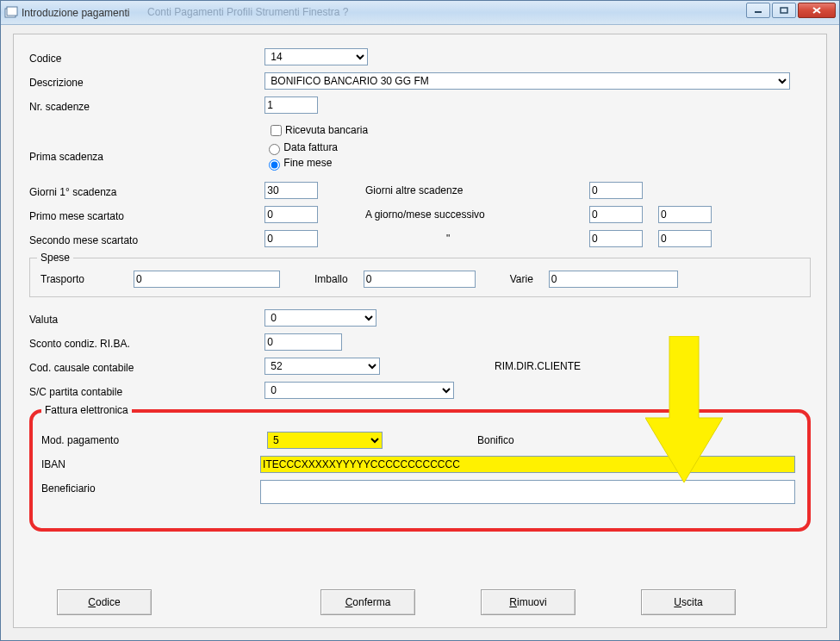 The width and height of the screenshot is (840, 641). What do you see at coordinates (310, 147) in the screenshot?
I see `label-datafattura: Data fattura` at bounding box center [310, 147].